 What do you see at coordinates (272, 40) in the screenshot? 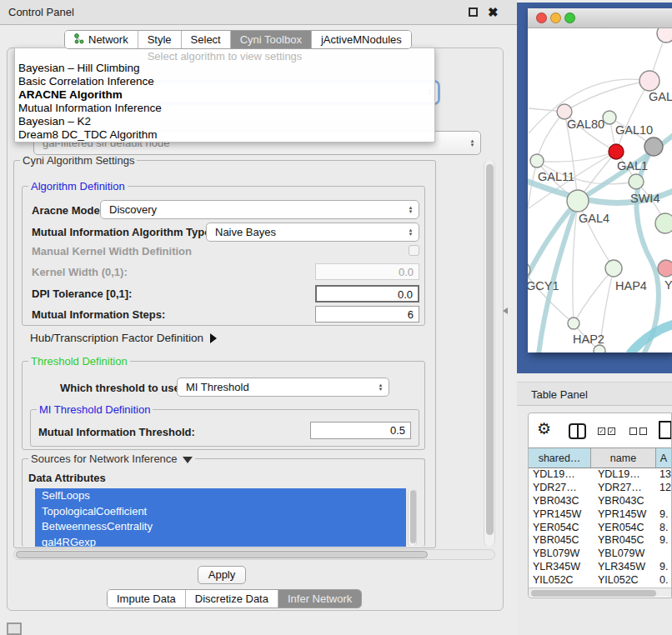
I see `tab-cyni-toolbox: Cyni Toolbox` at bounding box center [272, 40].